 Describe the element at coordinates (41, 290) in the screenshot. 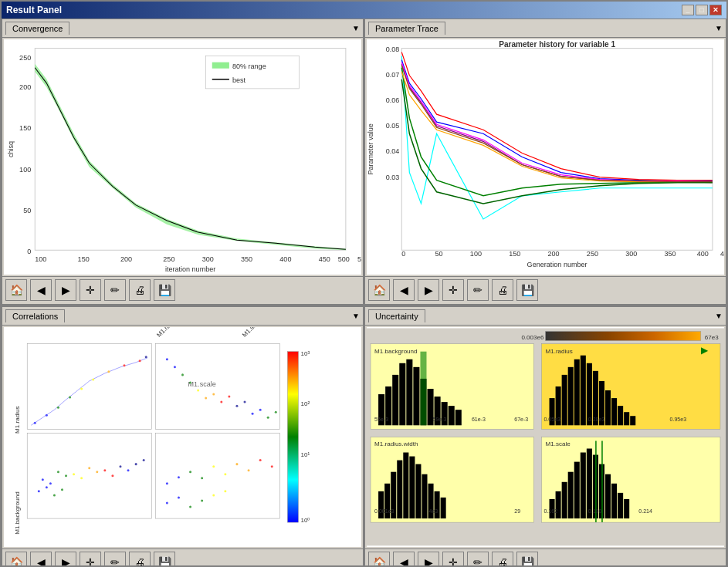

I see `back-button-tl: ◀` at that location.